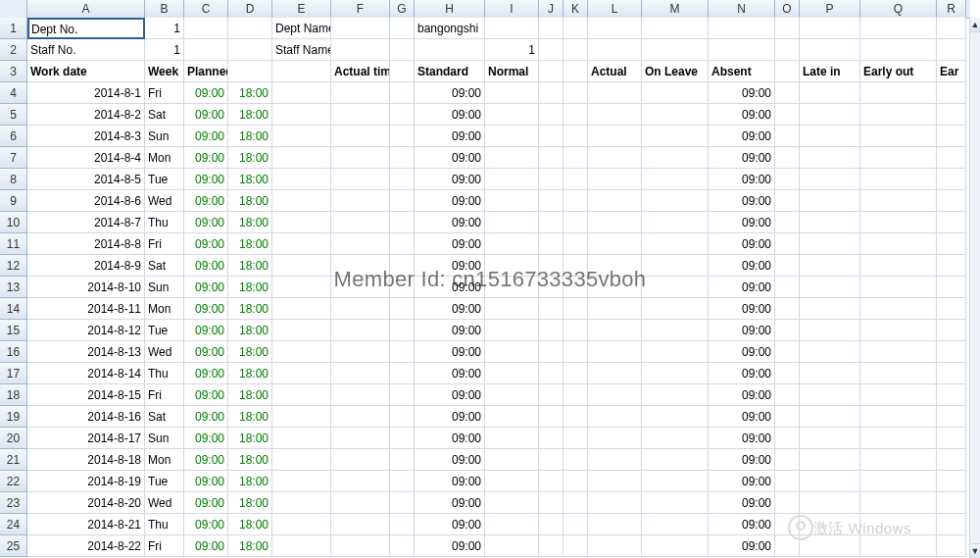 The image size is (980, 558). I want to click on cell: 2014-8-17, so click(86, 438).